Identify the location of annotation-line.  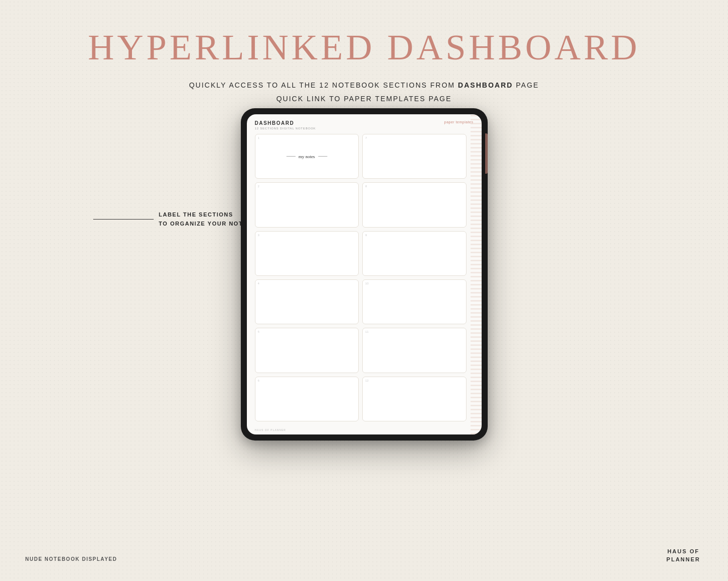
(123, 220).